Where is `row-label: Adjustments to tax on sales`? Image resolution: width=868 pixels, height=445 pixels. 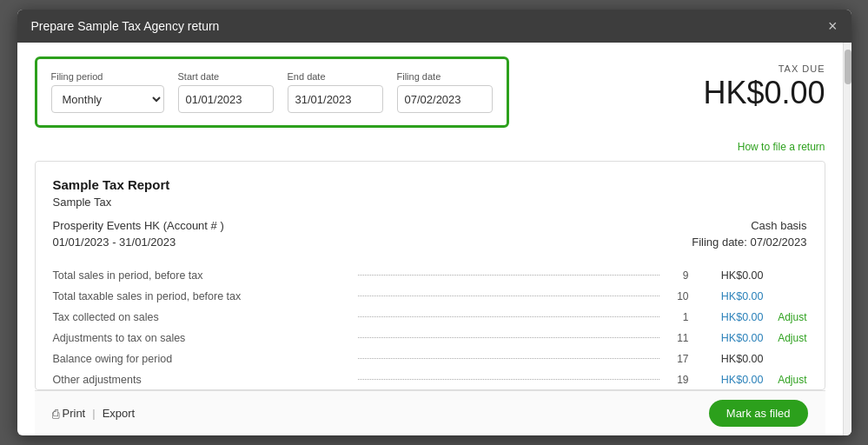 row-label: Adjustments to tax on sales is located at coordinates (203, 338).